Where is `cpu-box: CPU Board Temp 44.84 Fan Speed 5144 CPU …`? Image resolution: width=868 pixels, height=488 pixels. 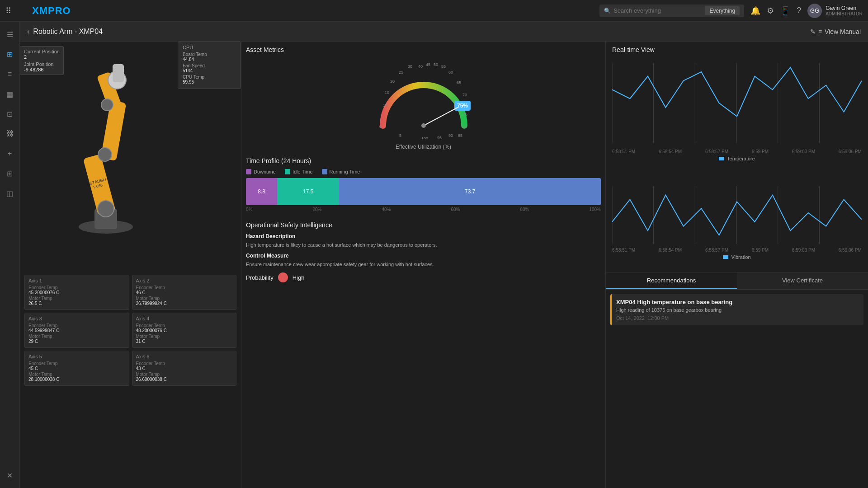
cpu-box: CPU Board Temp 44.84 Fan Speed 5144 CPU … is located at coordinates (209, 65).